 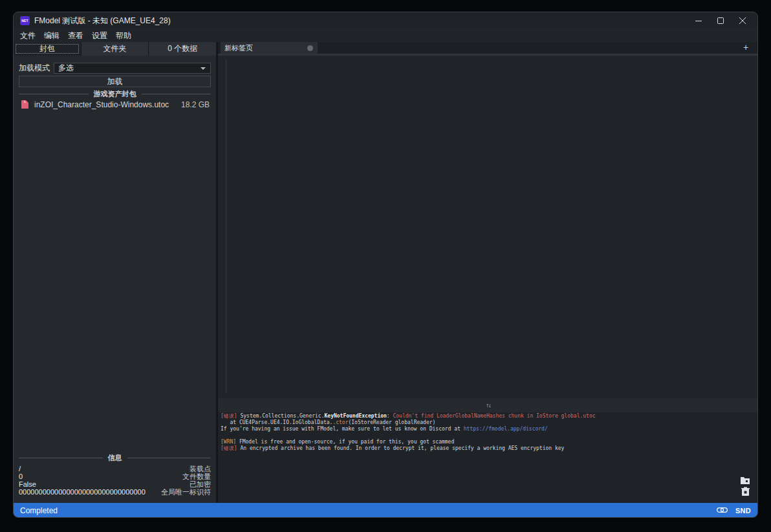 I want to click on encrypted-value: False, so click(x=27, y=484).